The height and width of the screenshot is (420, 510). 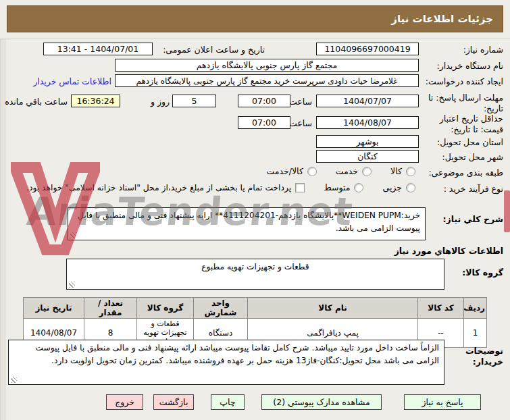 What do you see at coordinates (300, 188) in the screenshot?
I see `treasury-checkbox` at bounding box center [300, 188].